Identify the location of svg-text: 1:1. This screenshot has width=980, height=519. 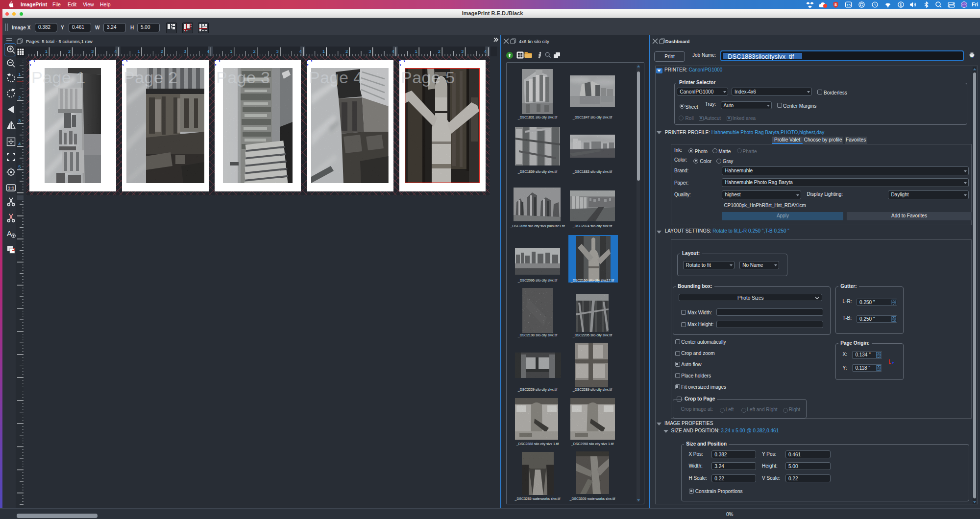
(11, 188).